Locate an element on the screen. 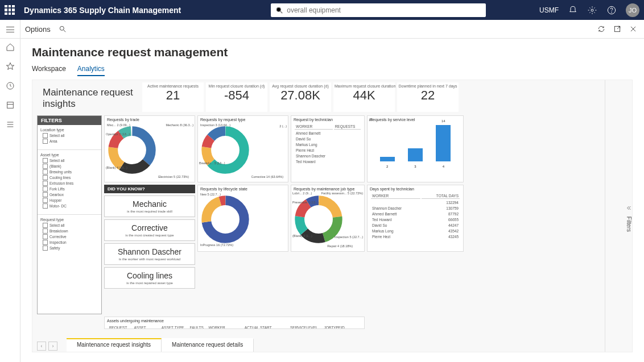 This screenshot has width=644, height=362. table-row: Shannon Dascher is located at coordinates (328, 156).